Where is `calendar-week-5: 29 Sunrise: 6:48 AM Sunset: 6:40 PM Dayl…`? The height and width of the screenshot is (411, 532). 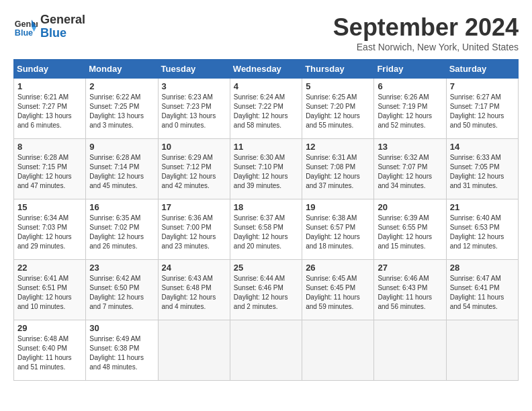
calendar-week-5: 29 Sunrise: 6:48 AM Sunset: 6:40 PM Dayl… is located at coordinates (266, 351).